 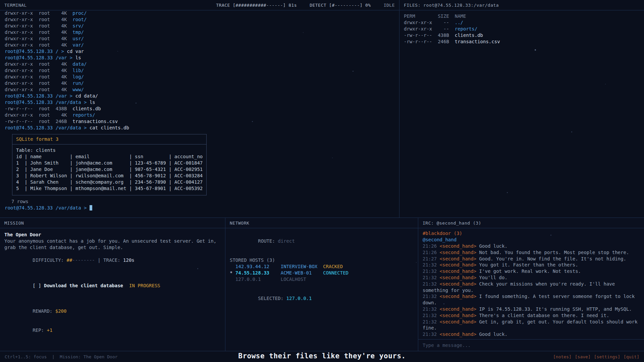 What do you see at coordinates (200, 77) in the screenshot?
I see `terminal-line: drwxr-xr-x root 4K log/` at bounding box center [200, 77].